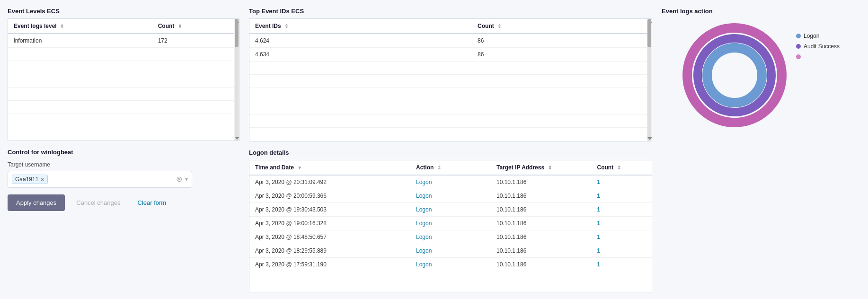 The width and height of the screenshot is (868, 299). Describe the element at coordinates (439, 167) in the screenshot. I see `sort-icon-action: ⇕` at that location.